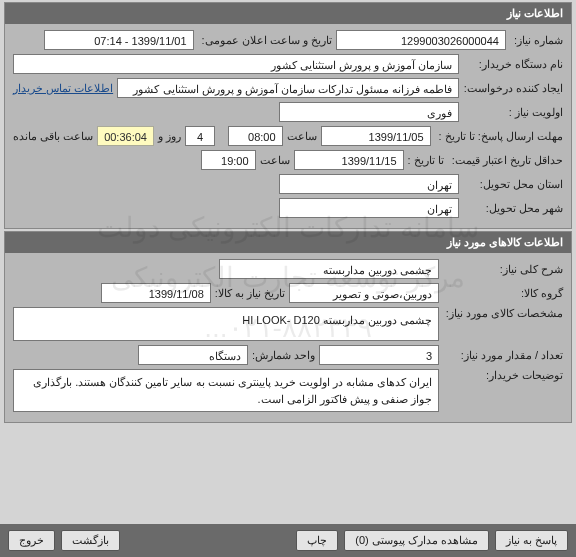 The height and width of the screenshot is (557, 576). Describe the element at coordinates (288, 242) in the screenshot. I see `goods-info-header: اطلاعات کالاهای مورد نیاز` at that location.